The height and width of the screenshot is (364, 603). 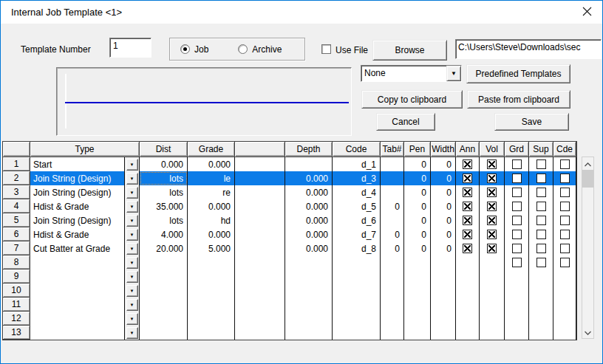 What do you see at coordinates (164, 248) in the screenshot?
I see `cell-dist: 20.000` at bounding box center [164, 248].